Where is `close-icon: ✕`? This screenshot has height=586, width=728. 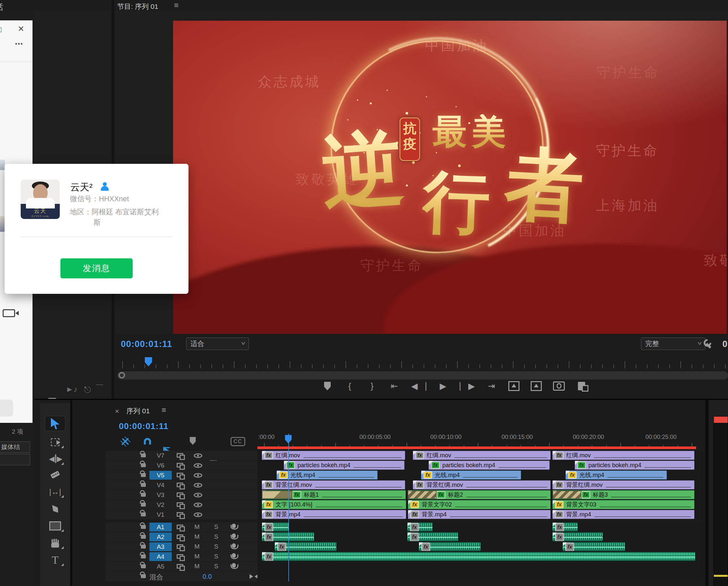
close-icon: ✕ is located at coordinates (21, 29).